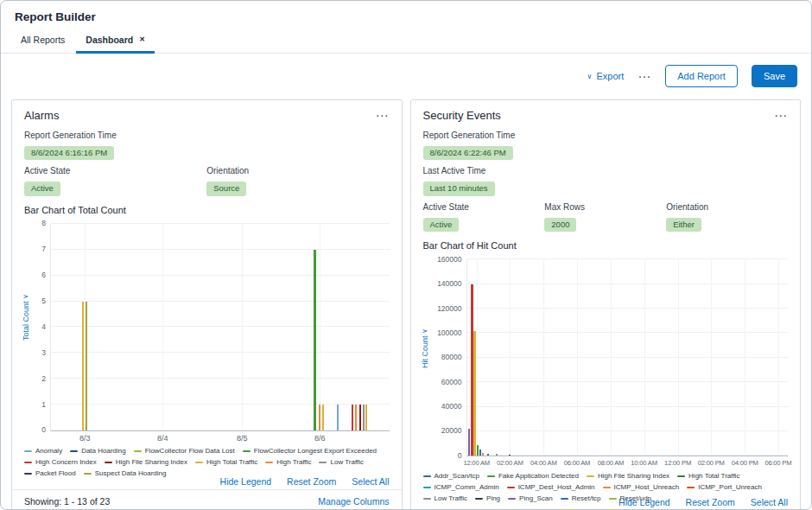 The image size is (812, 510). What do you see at coordinates (341, 462) in the screenshot?
I see `legend-item-low-traffic: Low Traffic` at bounding box center [341, 462].